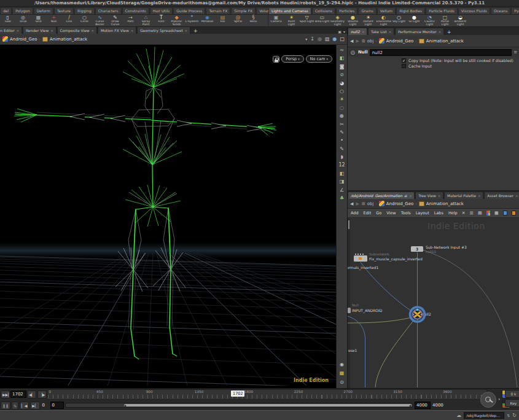  What do you see at coordinates (218, 11) in the screenshot?
I see `shelf-tab: Terrain FX` at bounding box center [218, 11].